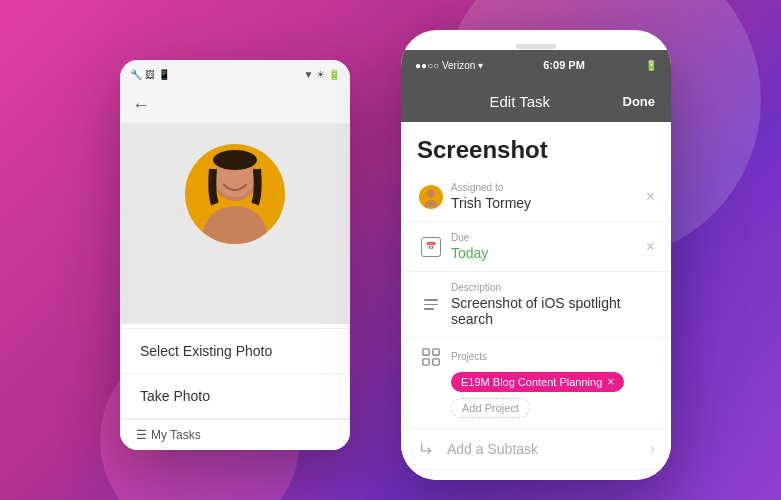  What do you see at coordinates (650, 197) in the screenshot?
I see `remove-assignee-button: ×` at bounding box center [650, 197].